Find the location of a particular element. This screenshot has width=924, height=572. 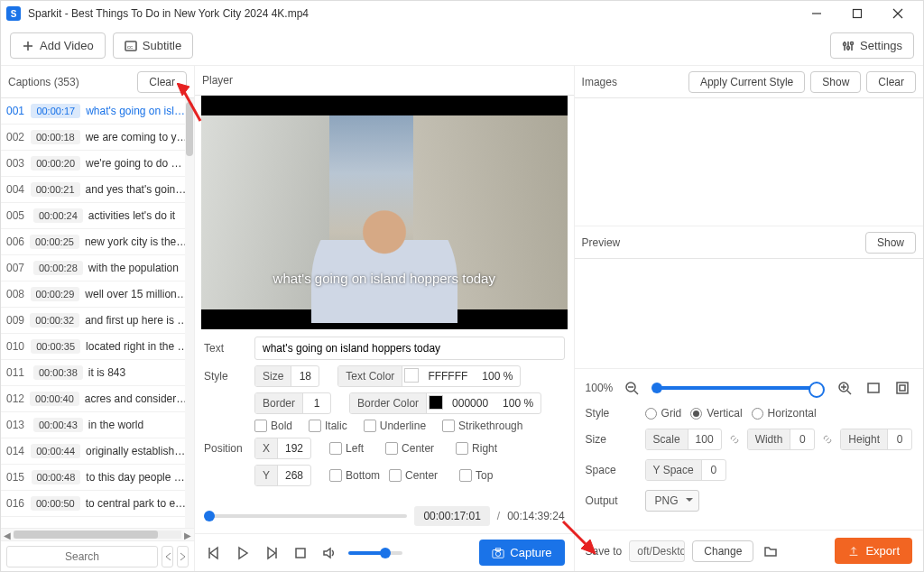

caption-row: 01100:00:38it is 843 is located at coordinates (97, 374).